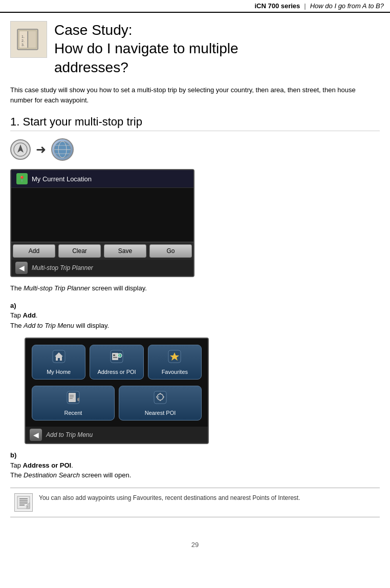  What do you see at coordinates (146, 49) in the screenshot?
I see `main-title: Case Study: How do I navigate to multipl…` at bounding box center [146, 49].